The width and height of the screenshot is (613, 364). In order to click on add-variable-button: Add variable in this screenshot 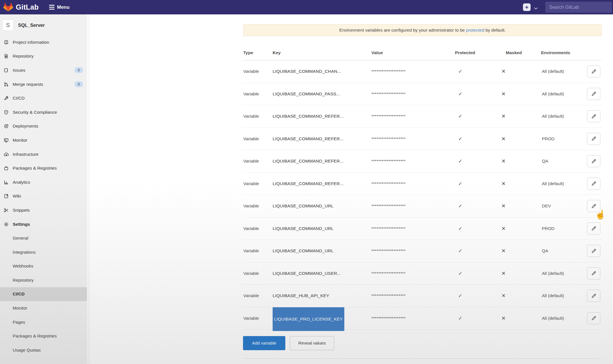, I will do `click(264, 343)`.